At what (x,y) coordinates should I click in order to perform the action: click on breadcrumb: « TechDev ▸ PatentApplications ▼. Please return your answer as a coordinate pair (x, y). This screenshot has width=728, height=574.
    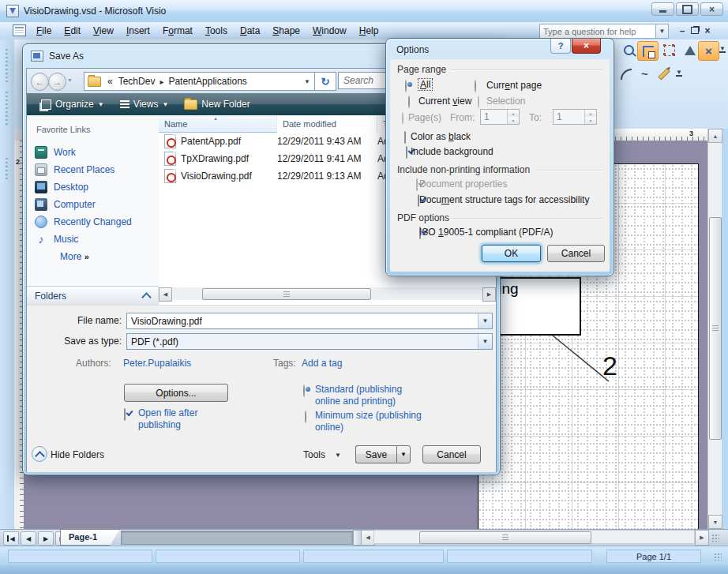
    Looking at the image, I should click on (200, 81).